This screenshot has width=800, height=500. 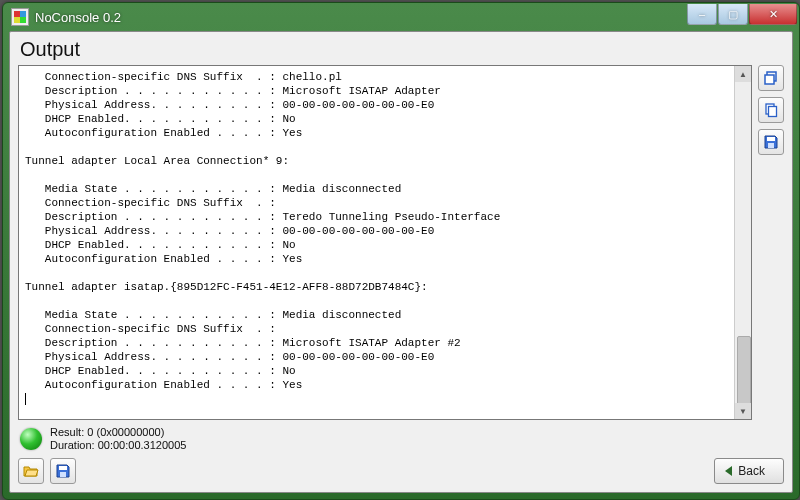 What do you see at coordinates (20, 17) in the screenshot?
I see `app-icon` at bounding box center [20, 17].